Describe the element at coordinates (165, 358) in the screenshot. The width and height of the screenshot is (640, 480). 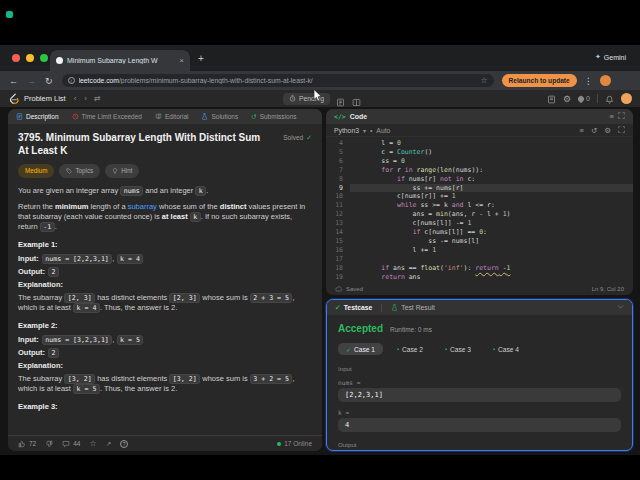
I see `example-2: Example 2: Input:nums = [3,2,3,1], k = 5…` at that location.